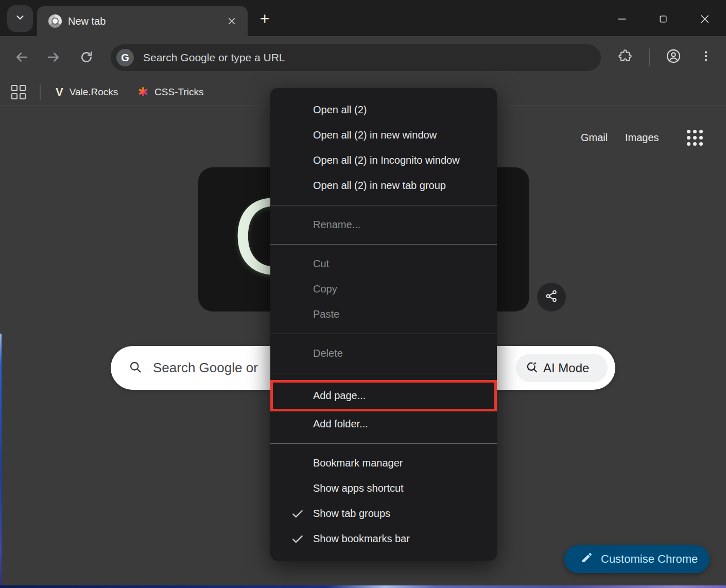 This screenshot has height=588, width=726. Describe the element at coordinates (22, 57) in the screenshot. I see `back-button` at that location.